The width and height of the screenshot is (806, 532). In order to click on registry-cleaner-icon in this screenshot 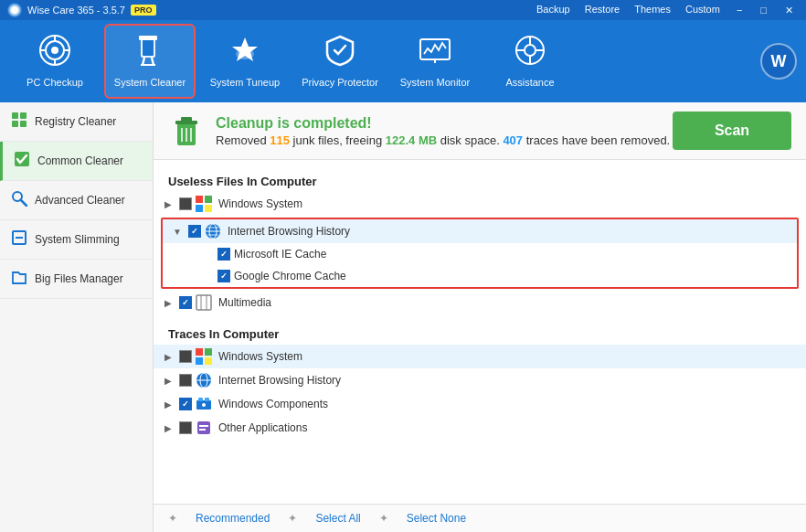, I will do `click(19, 122)`.